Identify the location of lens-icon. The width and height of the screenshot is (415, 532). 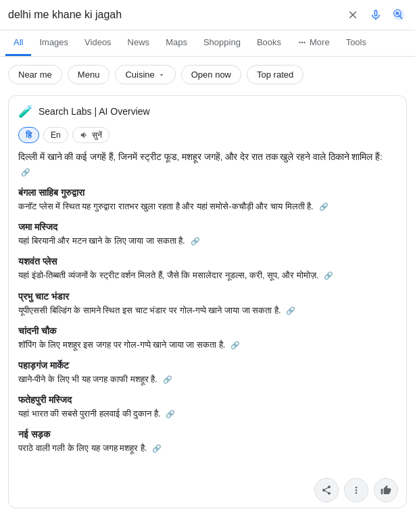
(399, 15).